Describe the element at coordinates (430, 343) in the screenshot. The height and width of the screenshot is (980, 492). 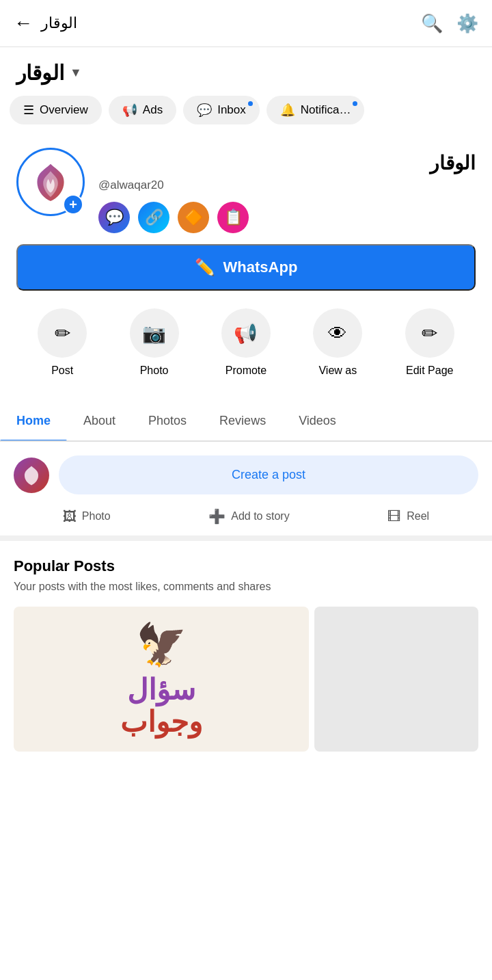
I see `editpage-action: ✏ Edit Page` at that location.